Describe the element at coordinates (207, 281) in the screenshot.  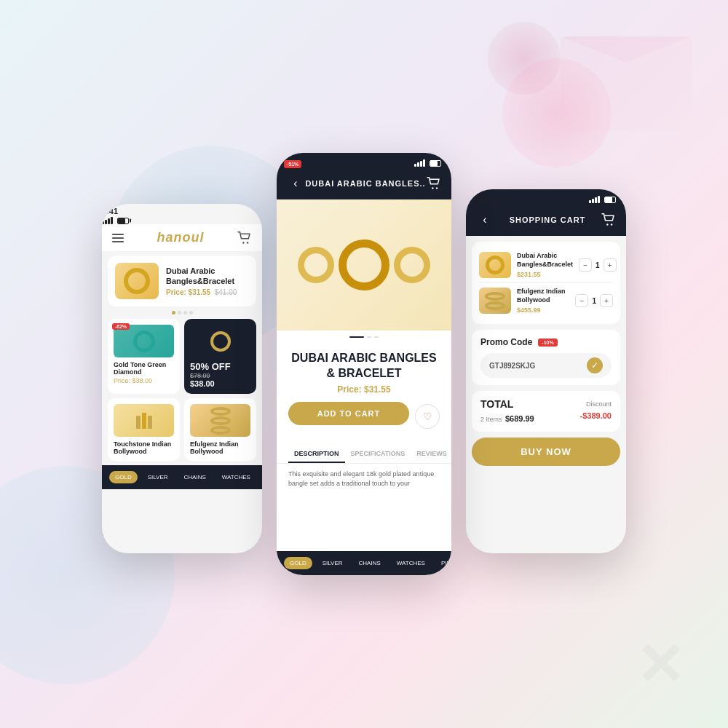
I see `hero-product-info: Dubai Arabic Bangles&Bracelet Price: $31…` at that location.